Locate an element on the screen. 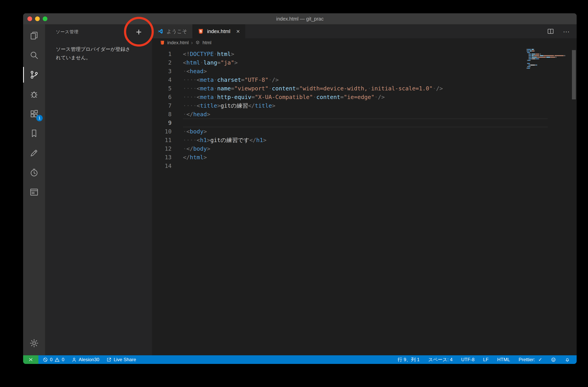 The height and width of the screenshot is (387, 588). code-token: ···· is located at coordinates (190, 88).